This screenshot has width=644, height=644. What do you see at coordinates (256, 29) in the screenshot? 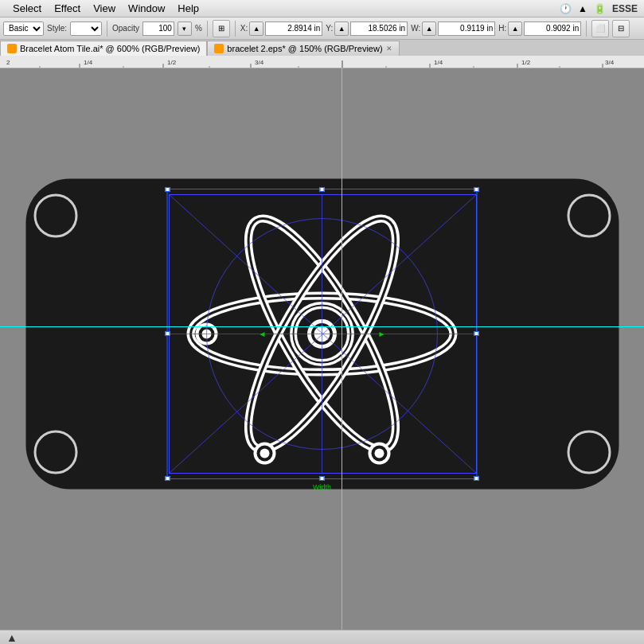
I see `x-step-up: ▲` at bounding box center [256, 29].